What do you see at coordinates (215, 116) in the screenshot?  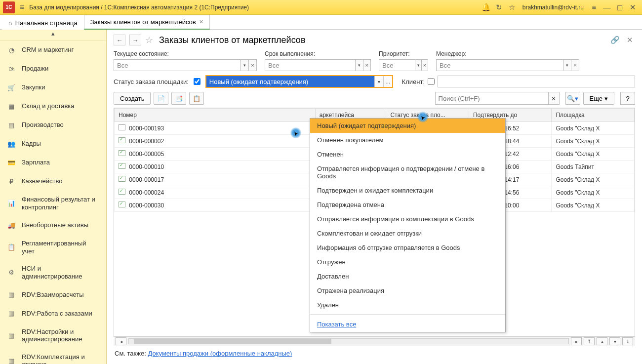 I see `table-header: Номер` at bounding box center [215, 116].